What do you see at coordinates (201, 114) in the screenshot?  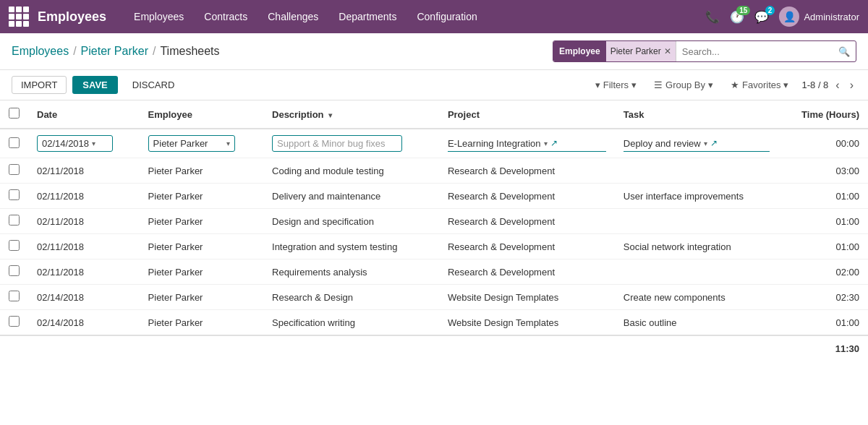 I see `col-employee: Employee` at bounding box center [201, 114].